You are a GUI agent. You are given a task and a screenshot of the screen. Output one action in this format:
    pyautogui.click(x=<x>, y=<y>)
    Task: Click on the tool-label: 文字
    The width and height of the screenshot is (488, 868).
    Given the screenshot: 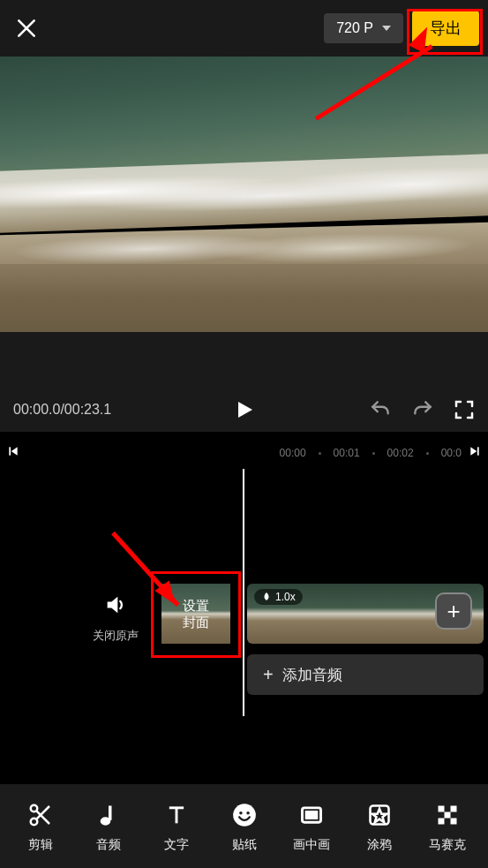 What is the action you would take?
    pyautogui.click(x=176, y=845)
    